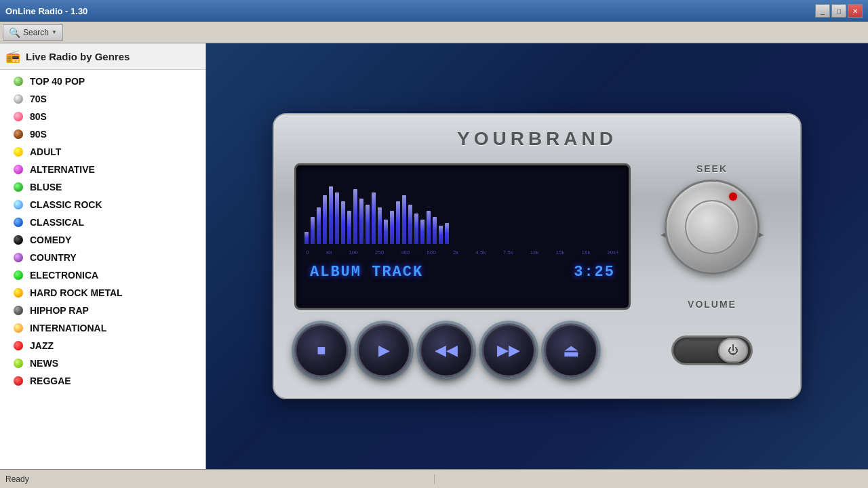 The height and width of the screenshot is (488, 868). Describe the element at coordinates (103, 187) in the screenshot. I see `genre-item-bluse: BLUSE` at that location.